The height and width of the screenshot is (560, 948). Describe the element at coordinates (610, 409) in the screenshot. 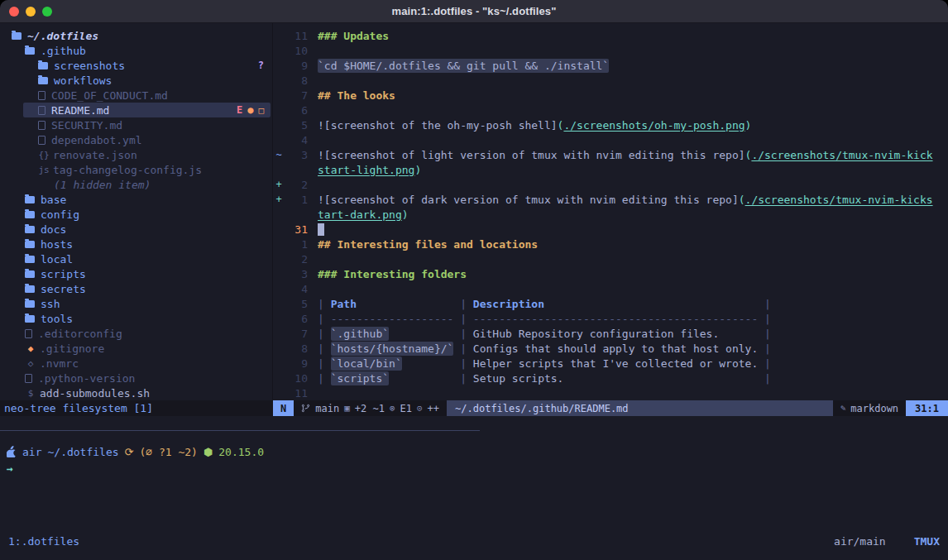

I see `statusline: N main ▣ +2 ~1 ⊗ E1 ⊙ ++ ~/.dotfiles/.gi…` at that location.